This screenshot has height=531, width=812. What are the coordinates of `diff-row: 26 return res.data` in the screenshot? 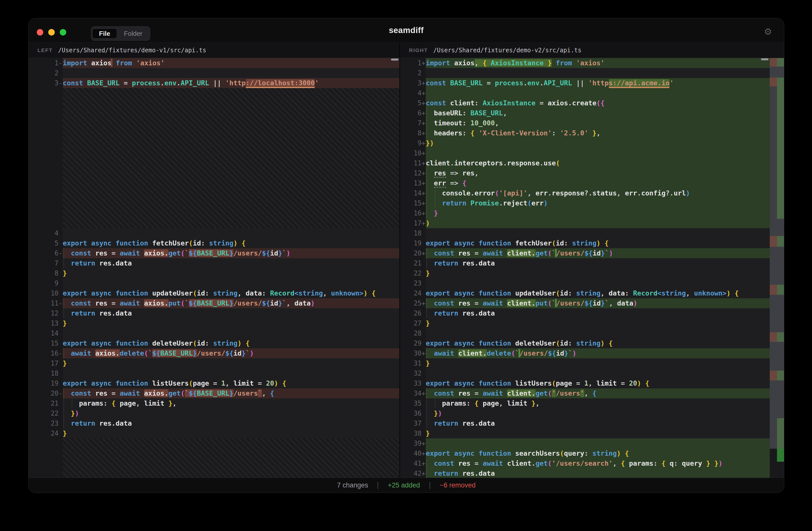 It's located at (585, 313).